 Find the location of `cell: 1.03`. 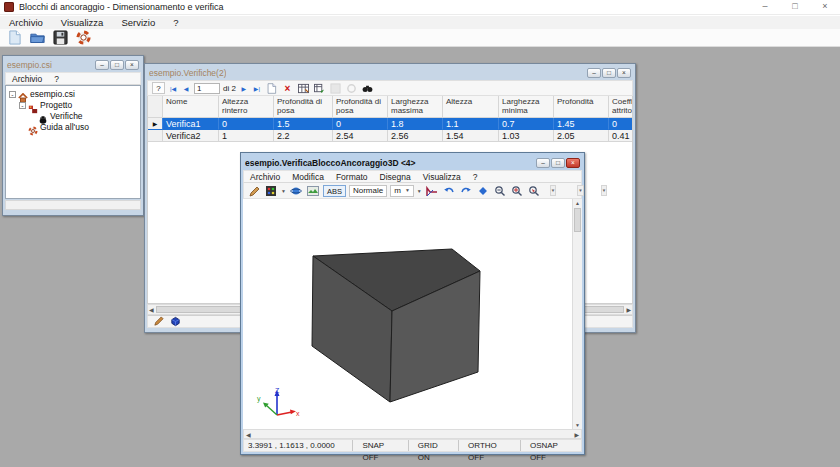

cell: 1.03 is located at coordinates (526, 136).